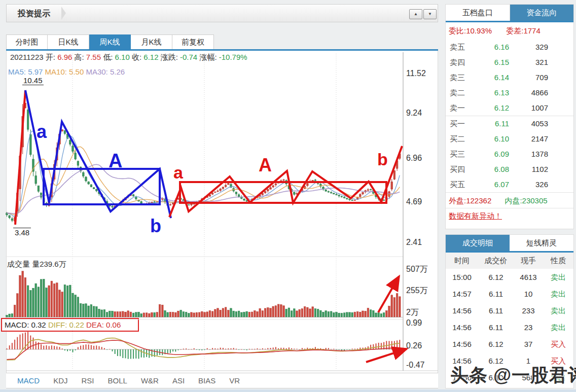 Image resolution: width=576 pixels, height=392 pixels. Describe the element at coordinates (510, 243) in the screenshot. I see `trade-detail-tabs: 成交明细短线精灵` at that location.